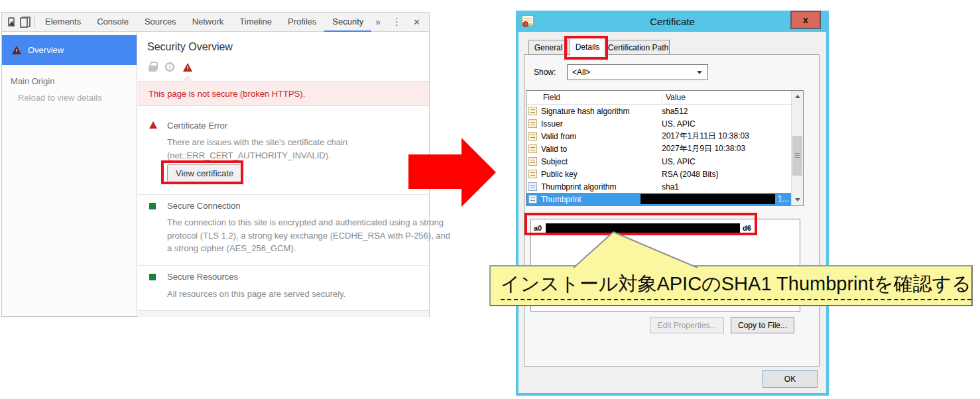 The width and height of the screenshot is (980, 399). I want to click on cert-error-icon, so click(154, 126).